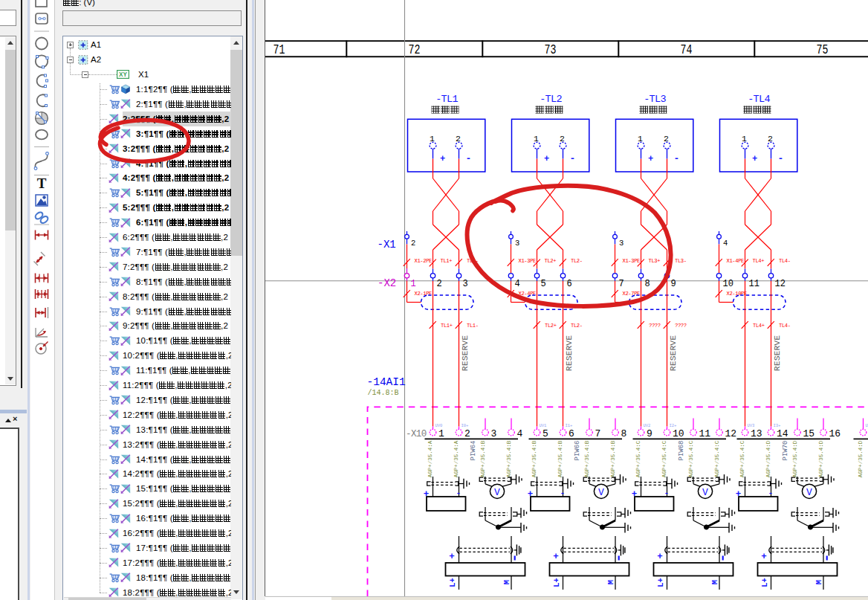 The width and height of the screenshot is (868, 600). Describe the element at coordinates (577, 451) in the screenshot. I see `svg-text: PIW66` at that location.